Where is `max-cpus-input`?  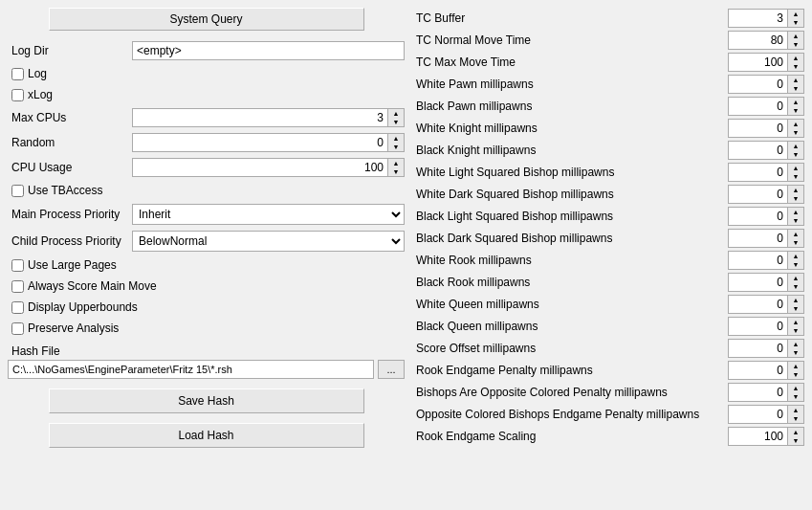 max-cpus-input is located at coordinates (260, 118).